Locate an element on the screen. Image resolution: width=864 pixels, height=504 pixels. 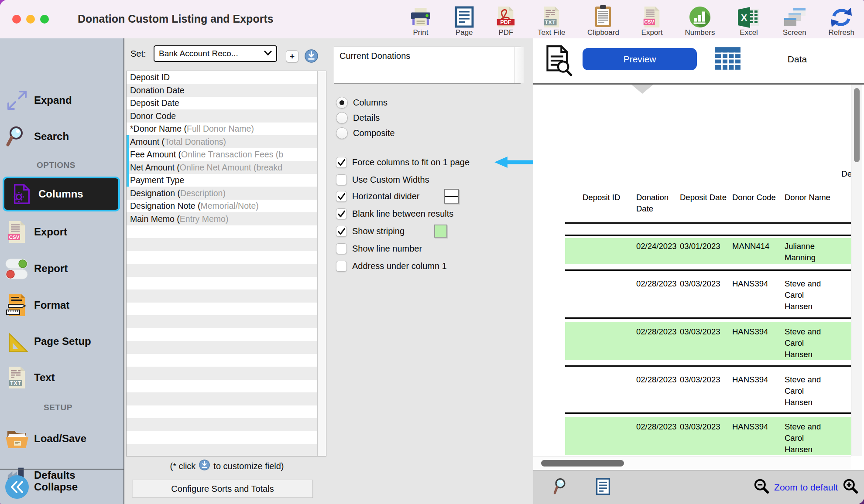
divider-style-icon is located at coordinates (452, 196).